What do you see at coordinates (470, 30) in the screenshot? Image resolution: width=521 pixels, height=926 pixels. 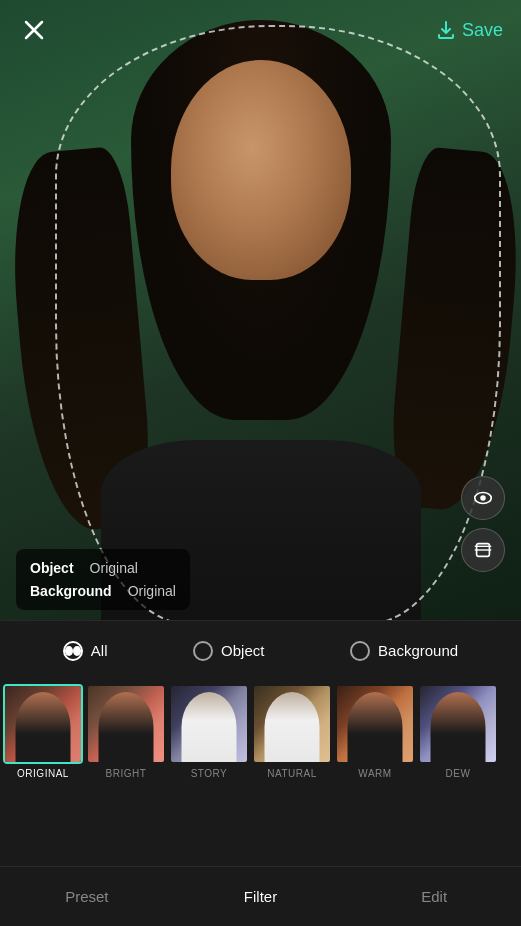 I see `save-button: Save` at bounding box center [470, 30].